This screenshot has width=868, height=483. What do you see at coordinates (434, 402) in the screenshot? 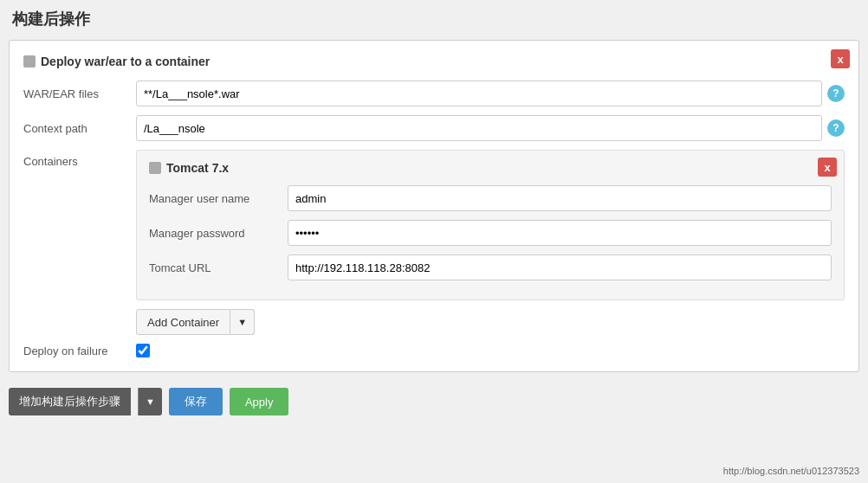
I see `footer-bar: 增加构建后操作步骤 ▼ 保存 Apply` at bounding box center [434, 402].